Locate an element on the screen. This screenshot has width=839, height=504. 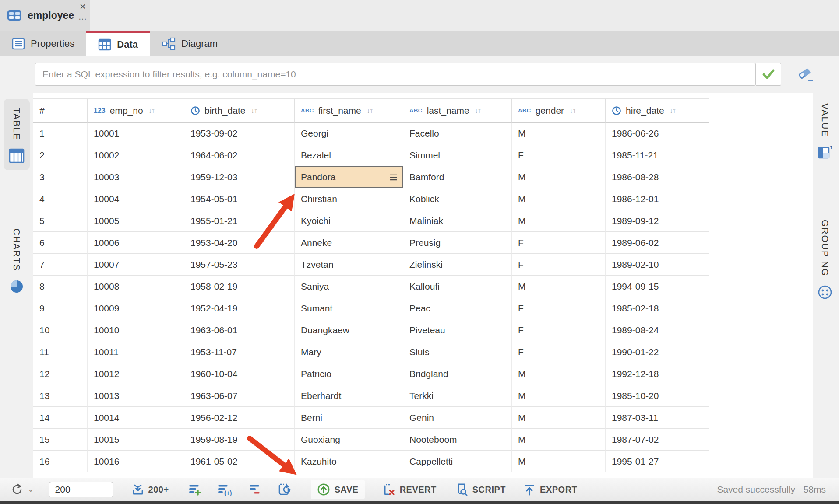
row-number-cell: 3 is located at coordinates (60, 177).